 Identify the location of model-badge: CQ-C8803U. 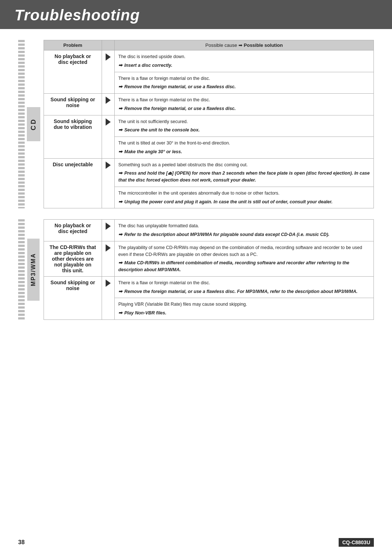
(356, 542).